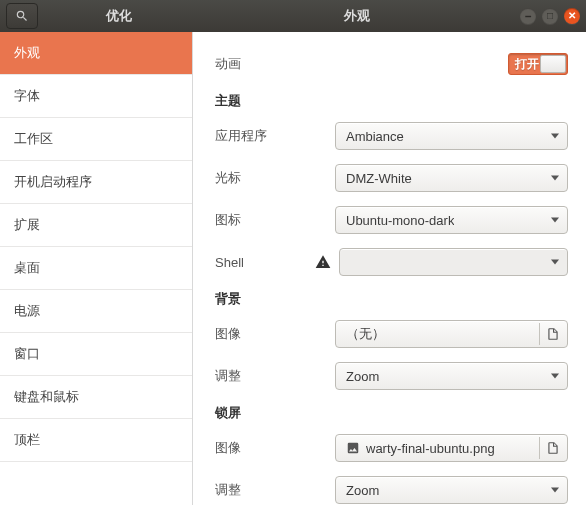 This screenshot has width=586, height=505. I want to click on titlebar-main-title: 外观, so click(357, 16).